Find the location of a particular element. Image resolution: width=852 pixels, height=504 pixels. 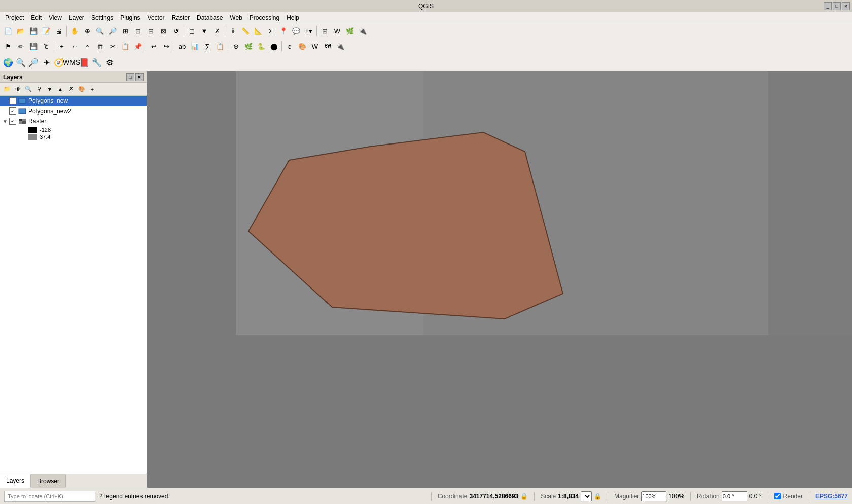

style-button: 🎨 is located at coordinates (302, 46).